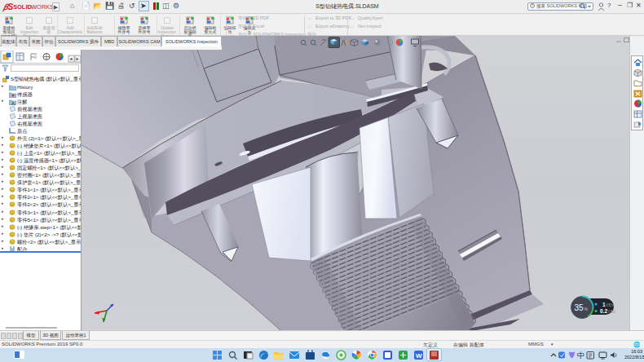 The height and width of the screenshot is (362, 644). Describe the element at coordinates (603, 311) in the screenshot. I see `svg-text: 0.2` at that location.